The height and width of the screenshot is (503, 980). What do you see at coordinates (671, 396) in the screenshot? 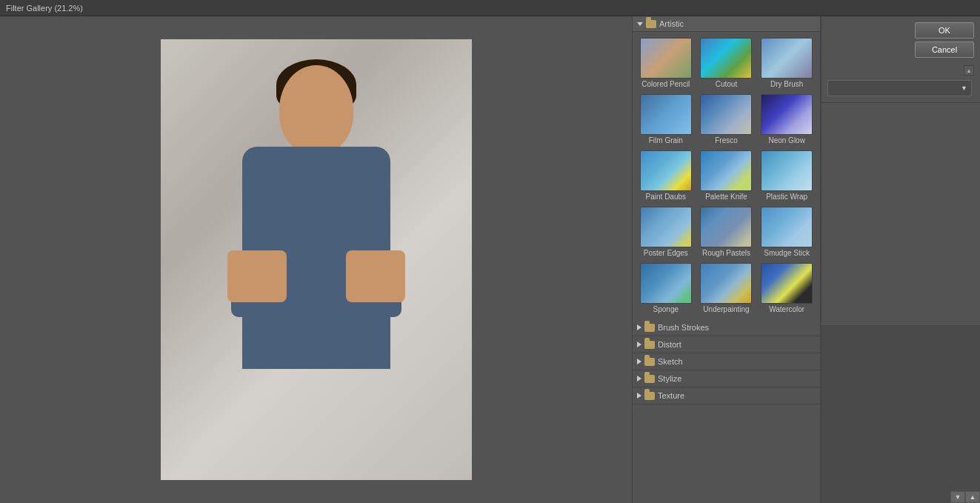
I see `category-texture-label: Texture` at bounding box center [671, 396].